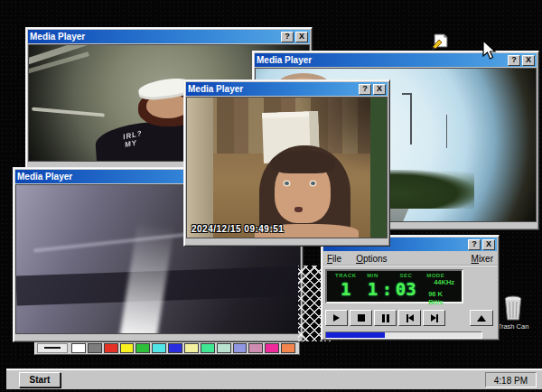 This screenshot has height=392, width=542. What do you see at coordinates (287, 168) in the screenshot?
I see `video-face-feed: 2024/12/15 09:49:51` at bounding box center [287, 168].